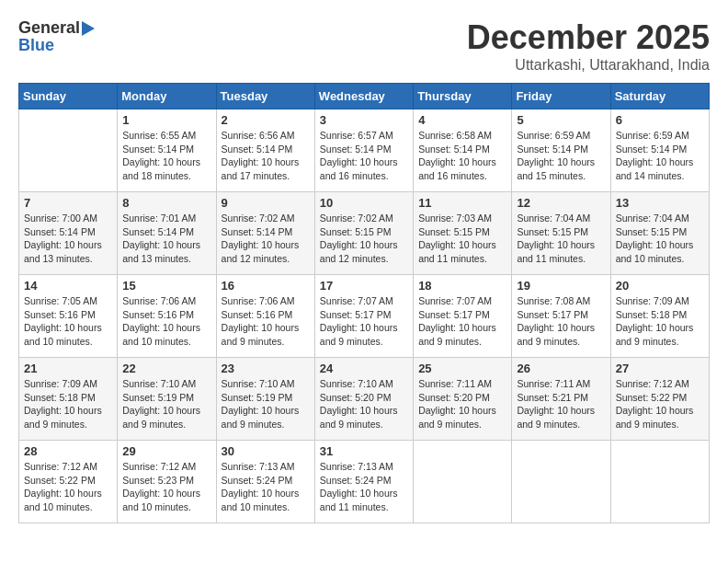 This screenshot has width=728, height=563. What do you see at coordinates (166, 467) in the screenshot?
I see `sunrise-text: Sunrise: 7:12 AM` at bounding box center [166, 467].